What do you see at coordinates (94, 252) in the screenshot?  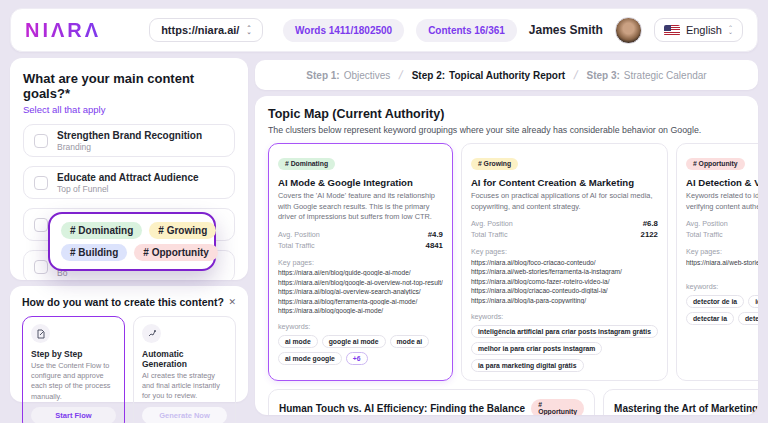 I see `tag-building: # Building` at bounding box center [94, 252].